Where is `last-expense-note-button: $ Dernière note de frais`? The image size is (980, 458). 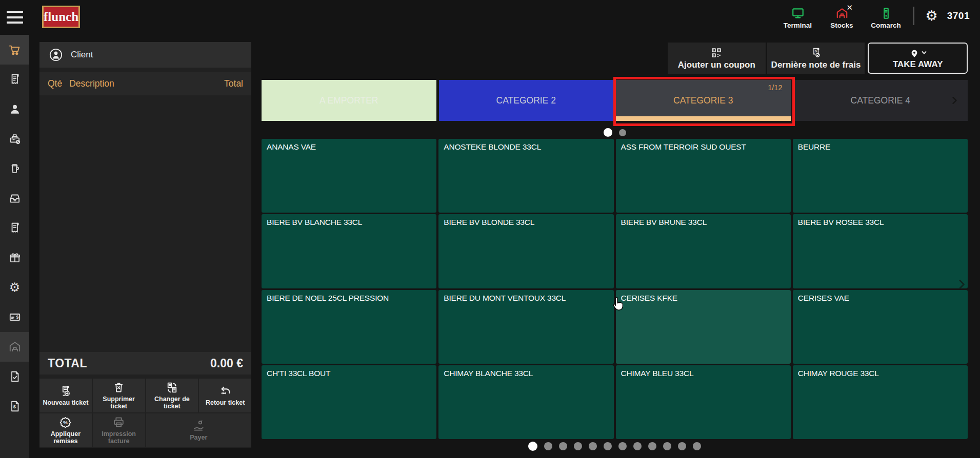 last-expense-note-button: $ Dernière note de frais is located at coordinates (816, 58).